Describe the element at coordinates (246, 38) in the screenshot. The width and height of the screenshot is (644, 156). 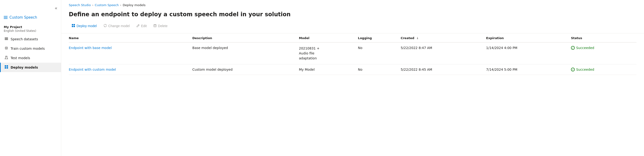
I see `col-description: Description` at that location.